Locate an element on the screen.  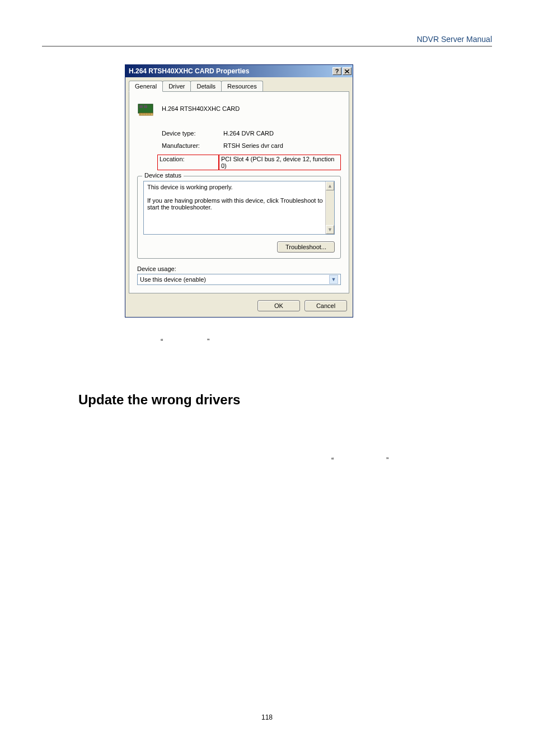
status-line-2: If you are having problems with this dev… is located at coordinates (239, 204).